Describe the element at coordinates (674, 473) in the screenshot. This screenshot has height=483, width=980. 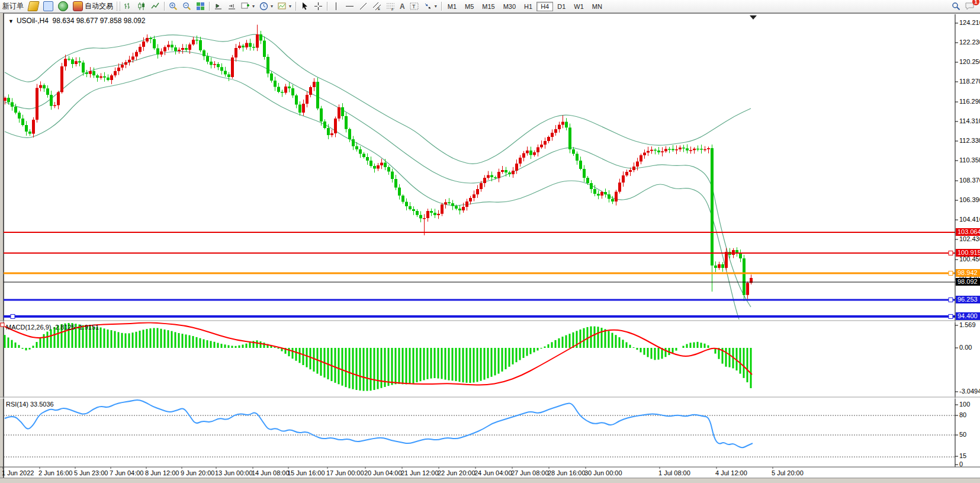
I see `time-axis-label: 1 Jul 08:00` at that location.